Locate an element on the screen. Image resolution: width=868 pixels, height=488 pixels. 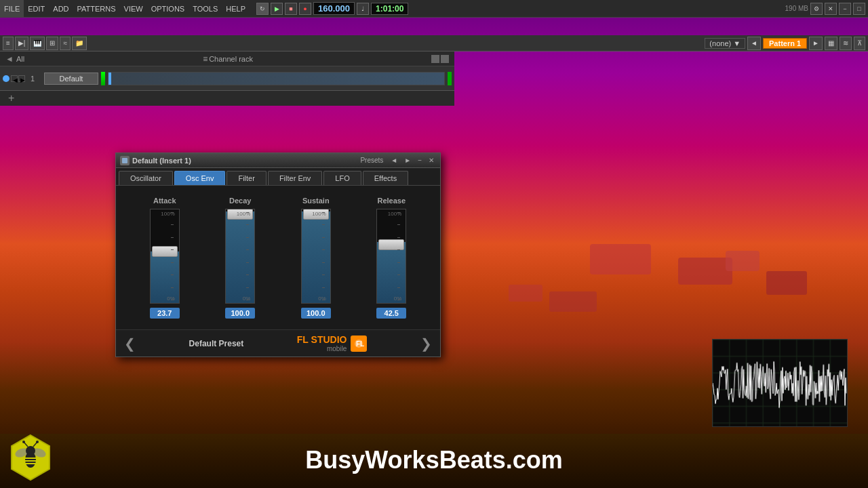
menu-add: ADD is located at coordinates (61, 8).